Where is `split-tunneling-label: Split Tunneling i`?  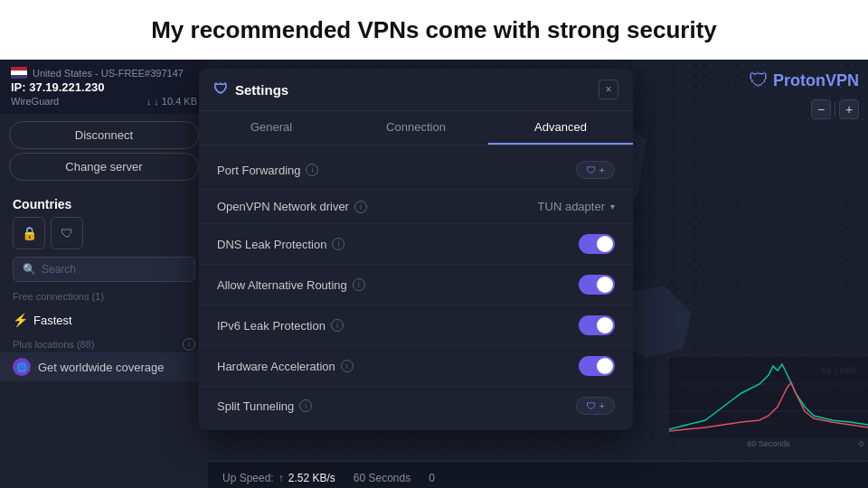 split-tunneling-label: Split Tunneling i is located at coordinates (264, 407).